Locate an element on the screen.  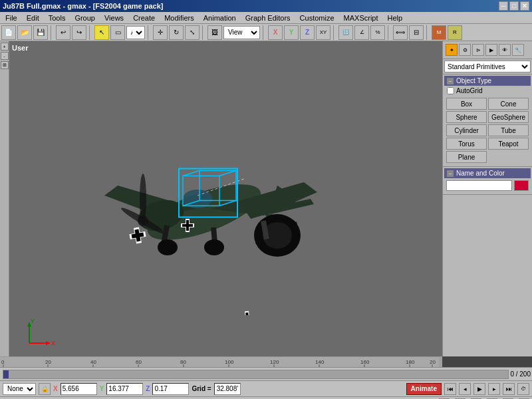
minimize-button: ─ is located at coordinates (503, 6).